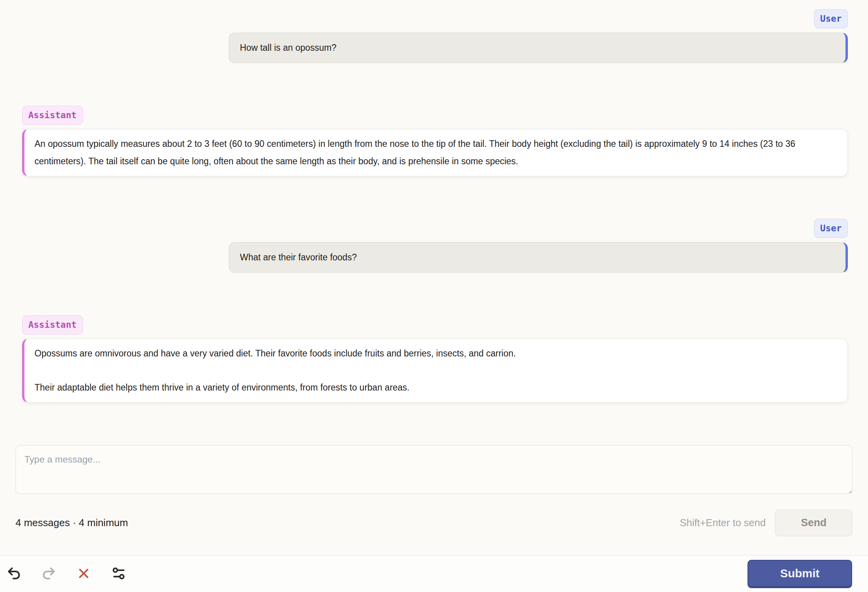 The height and width of the screenshot is (592, 868). I want to click on message-group-assistant: Assistant Opossums are omnivorous and ha…, so click(435, 359).